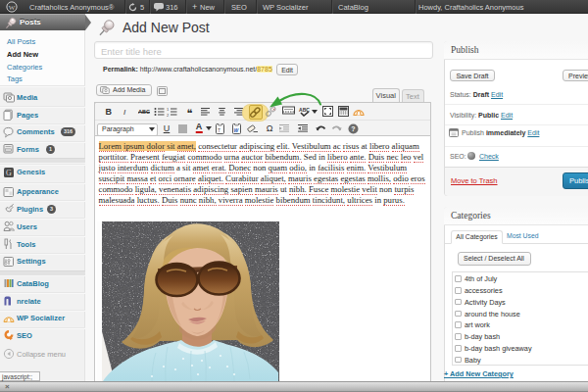 Image resolution: width=588 pixels, height=392 pixels. Describe the element at coordinates (169, 114) in the screenshot. I see `svg-text: 2` at that location.